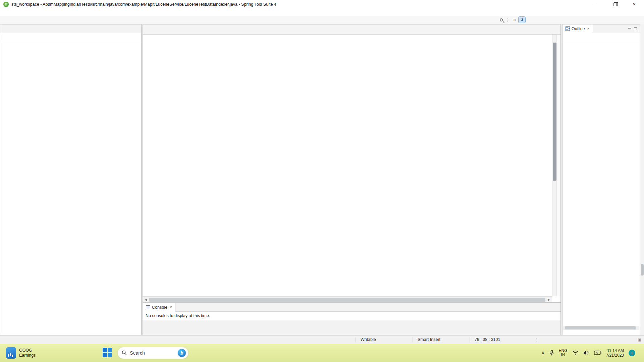 This screenshot has height=362, width=644. Describe the element at coordinates (514, 20) in the screenshot. I see `open-perspective-button: ⊞` at that location.